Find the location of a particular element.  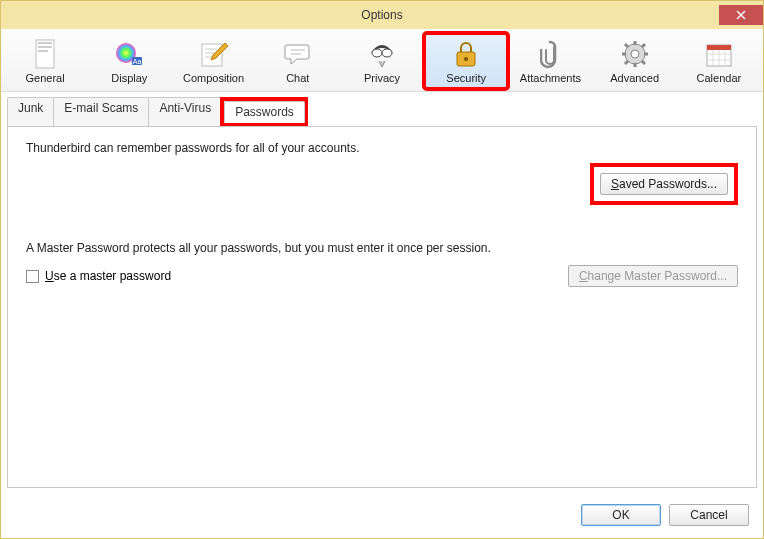

toolbar-label: Calendar is located at coordinates (720, 78).